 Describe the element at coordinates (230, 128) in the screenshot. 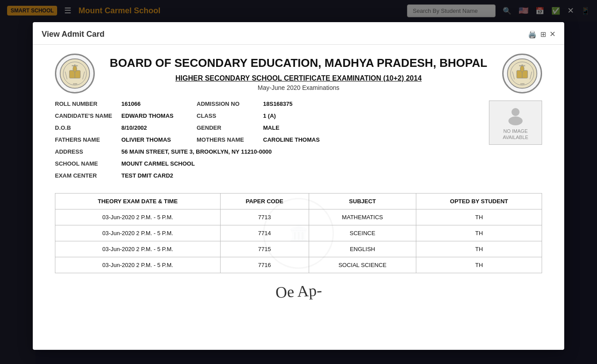

I see `gender-label: GENDER` at that location.